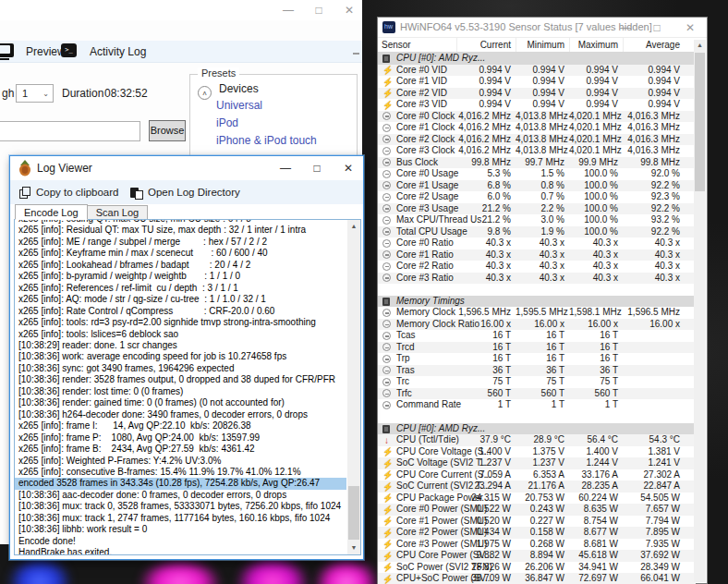 Image resolution: width=728 pixels, height=584 pixels. Describe the element at coordinates (181, 380) in the screenshot. I see `log-line: [10:38:36] render: 3528 frames output, 0…` at that location.